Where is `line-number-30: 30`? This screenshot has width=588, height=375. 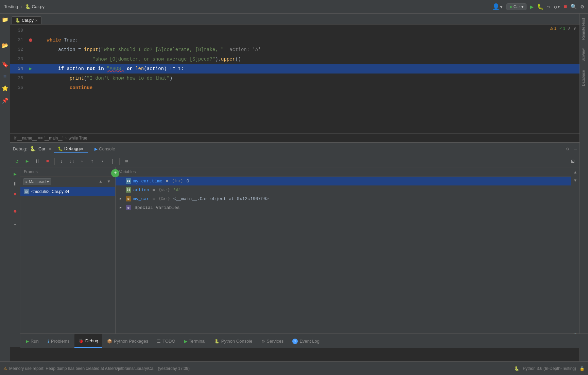
line-number-30: 30 is located at coordinates (19, 31).